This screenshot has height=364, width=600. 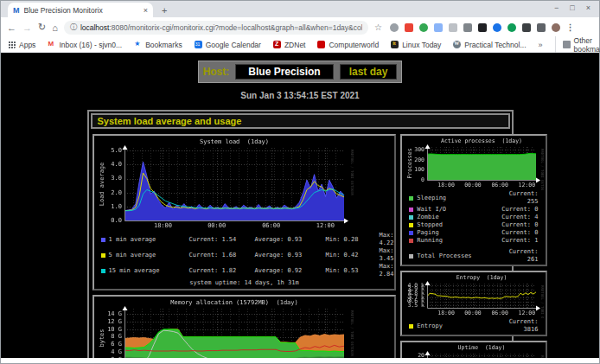 I want to click on new-tab-button: +, so click(x=164, y=11).